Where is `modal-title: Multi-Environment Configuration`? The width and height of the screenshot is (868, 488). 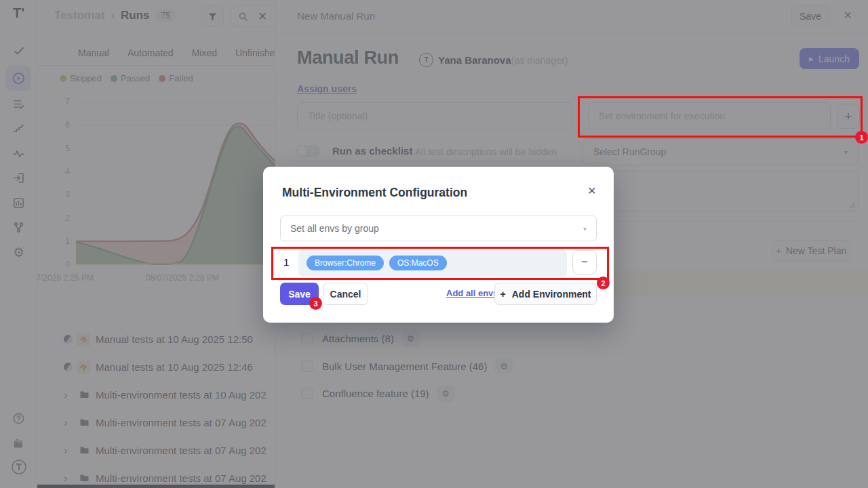 modal-title: Multi-Environment Configuration is located at coordinates (374, 192).